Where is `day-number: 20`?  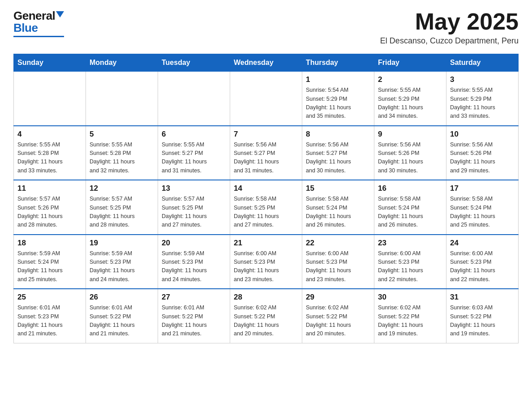
day-number: 20 is located at coordinates (194, 243).